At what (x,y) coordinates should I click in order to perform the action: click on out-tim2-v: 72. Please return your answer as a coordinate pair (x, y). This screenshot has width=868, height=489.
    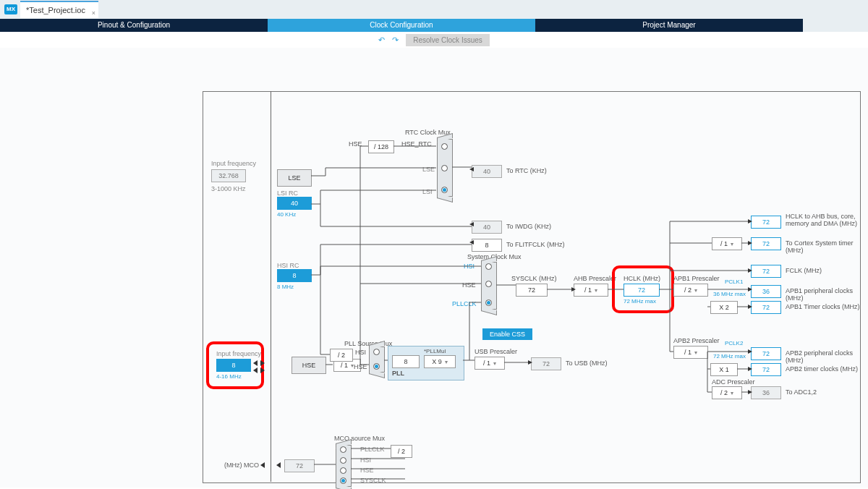
    Looking at the image, I should click on (766, 370).